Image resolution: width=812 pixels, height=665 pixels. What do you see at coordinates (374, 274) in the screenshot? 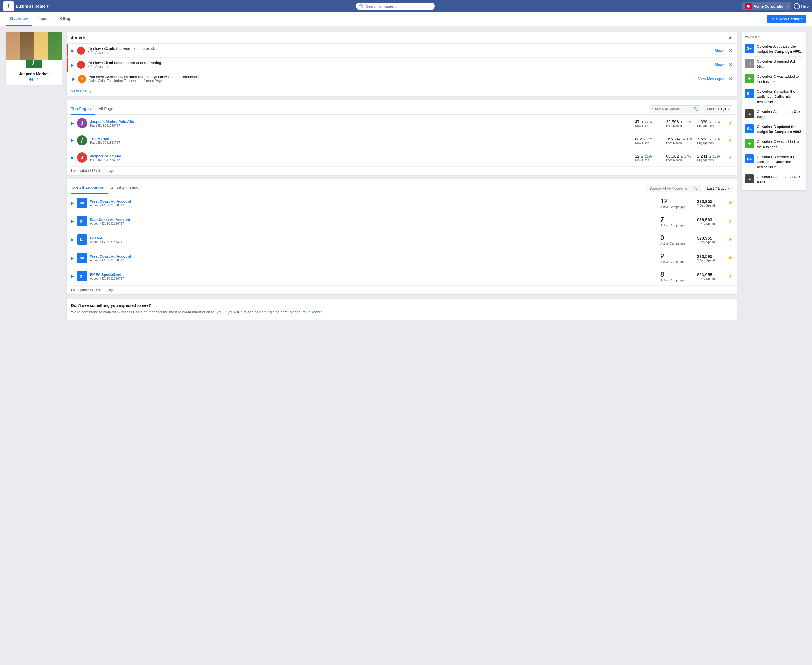
I see `ad-5-name: EMEA Specialized` at bounding box center [374, 274].